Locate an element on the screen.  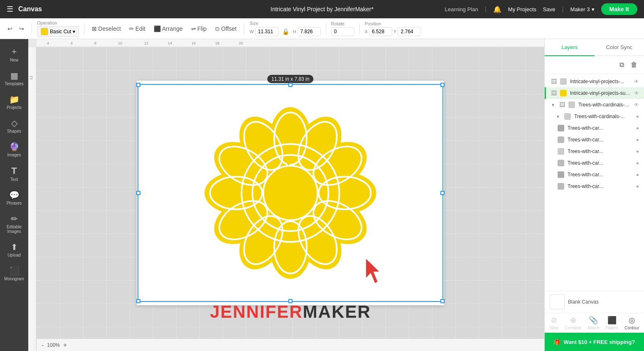
layer-name: Trees-with-car... is located at coordinates (600, 163).